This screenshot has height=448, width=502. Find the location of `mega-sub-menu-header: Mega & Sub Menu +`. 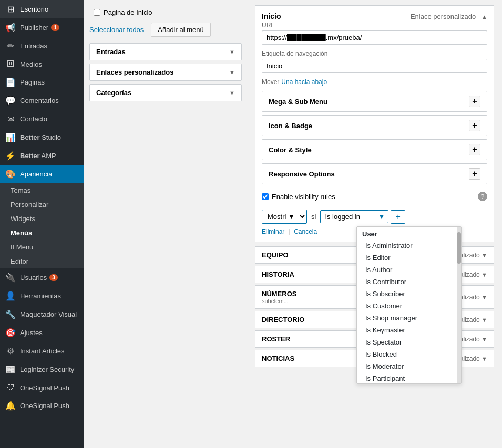

mega-sub-menu-header: Mega & Sub Menu + is located at coordinates (374, 101).